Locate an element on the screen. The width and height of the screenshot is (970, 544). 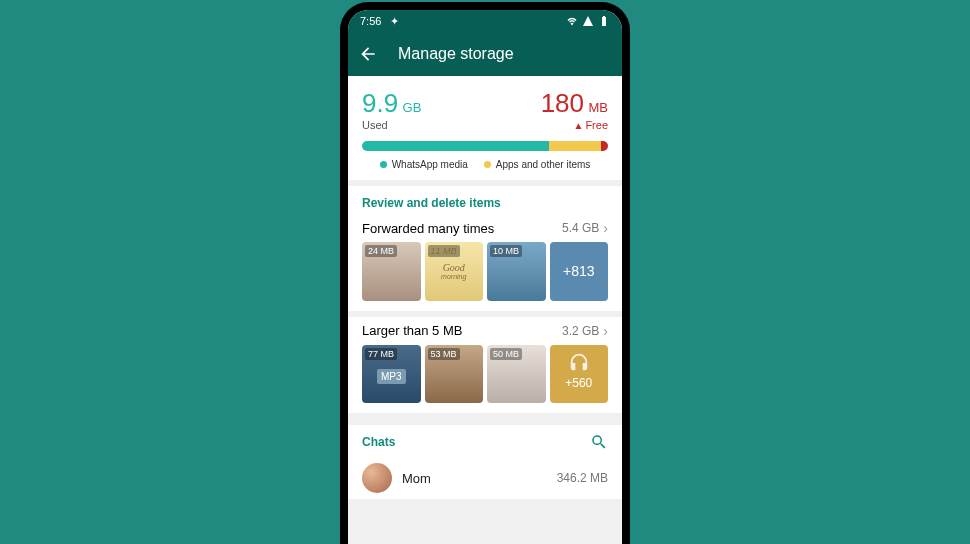
media-thumb: 77 MBMP3 is located at coordinates (392, 374).